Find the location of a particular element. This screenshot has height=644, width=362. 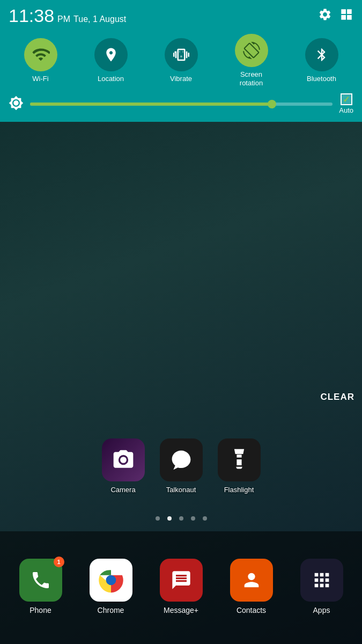

clock-time: 11:38 is located at coordinates (31, 16).